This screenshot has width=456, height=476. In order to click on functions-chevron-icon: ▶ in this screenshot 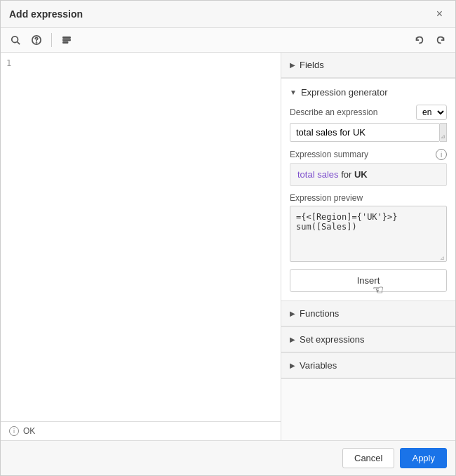, I will do `click(293, 313)`.